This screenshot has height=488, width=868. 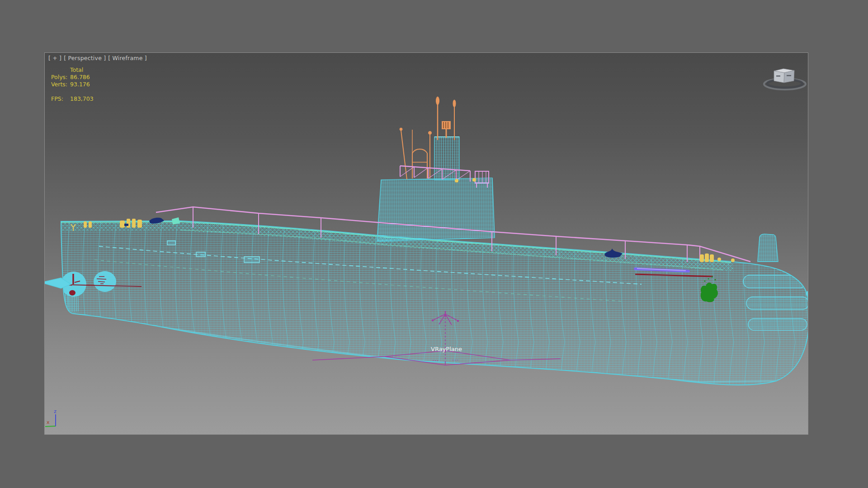 What do you see at coordinates (51, 418) in the screenshot?
I see `world-axis-tripod: z x` at bounding box center [51, 418].